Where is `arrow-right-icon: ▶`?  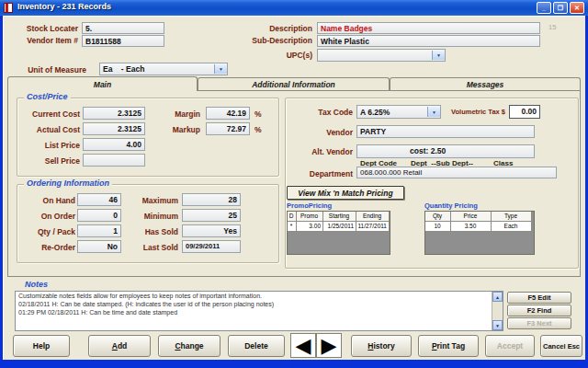 arrow-right-icon: ▶ is located at coordinates (329, 346).